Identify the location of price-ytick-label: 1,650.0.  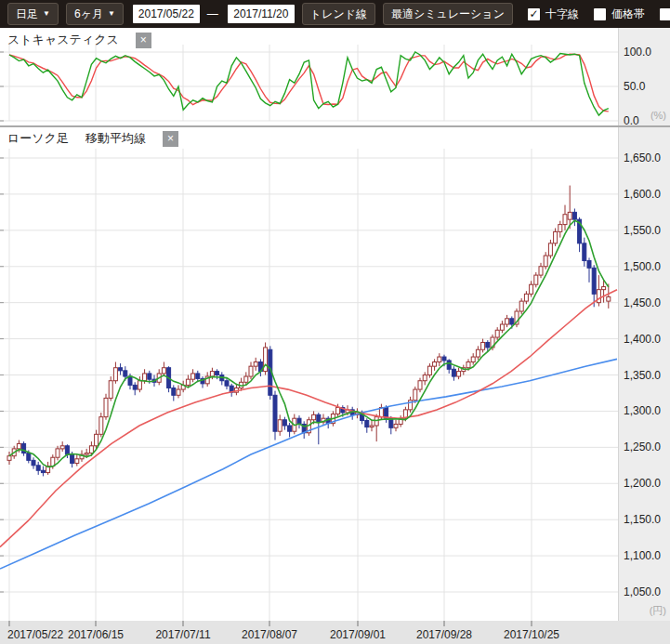
(642, 158).